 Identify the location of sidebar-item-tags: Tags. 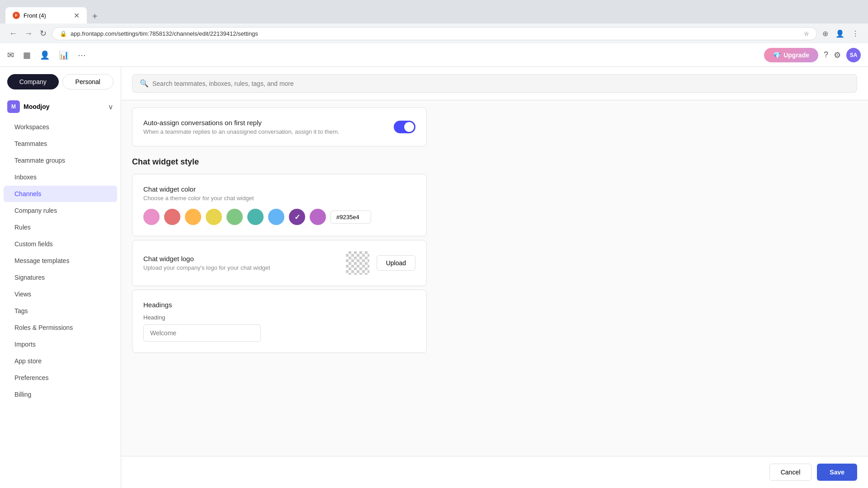
(61, 311).